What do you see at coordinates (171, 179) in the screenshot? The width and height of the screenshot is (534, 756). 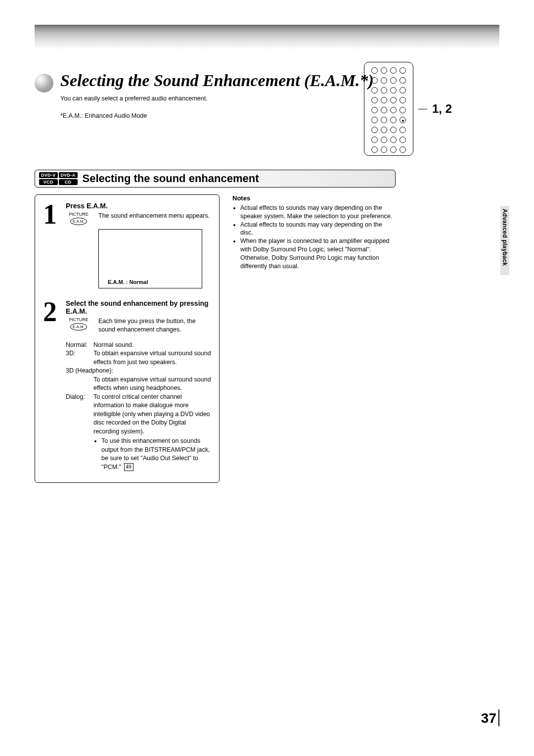 I see `section-title: Selecting the sound enhancement` at bounding box center [171, 179].